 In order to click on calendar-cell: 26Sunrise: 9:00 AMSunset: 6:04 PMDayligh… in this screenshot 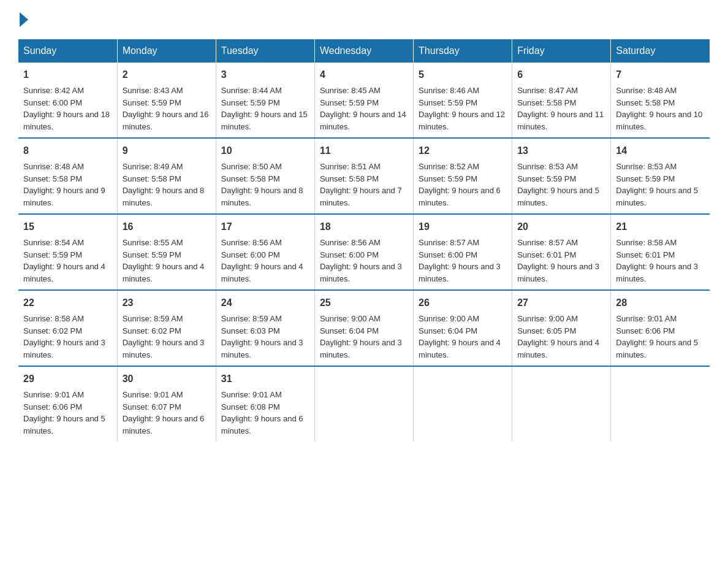, I will do `click(463, 328)`.